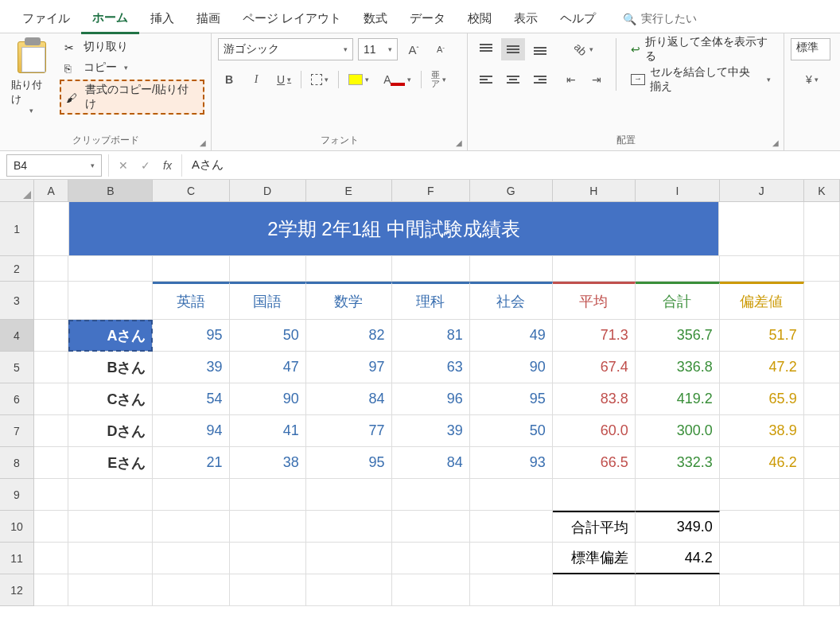  What do you see at coordinates (123, 165) in the screenshot?
I see `cancel-formula-button: ✕` at bounding box center [123, 165].